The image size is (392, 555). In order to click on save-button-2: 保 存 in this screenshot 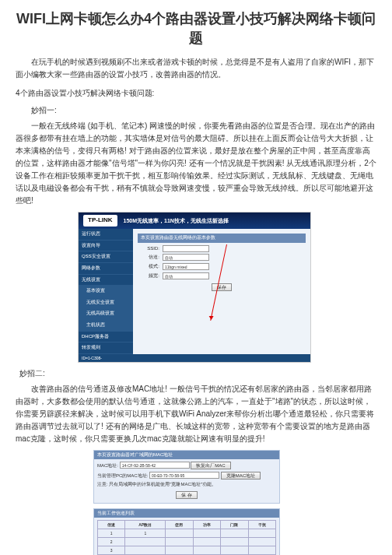, I will do `click(187, 495)`.